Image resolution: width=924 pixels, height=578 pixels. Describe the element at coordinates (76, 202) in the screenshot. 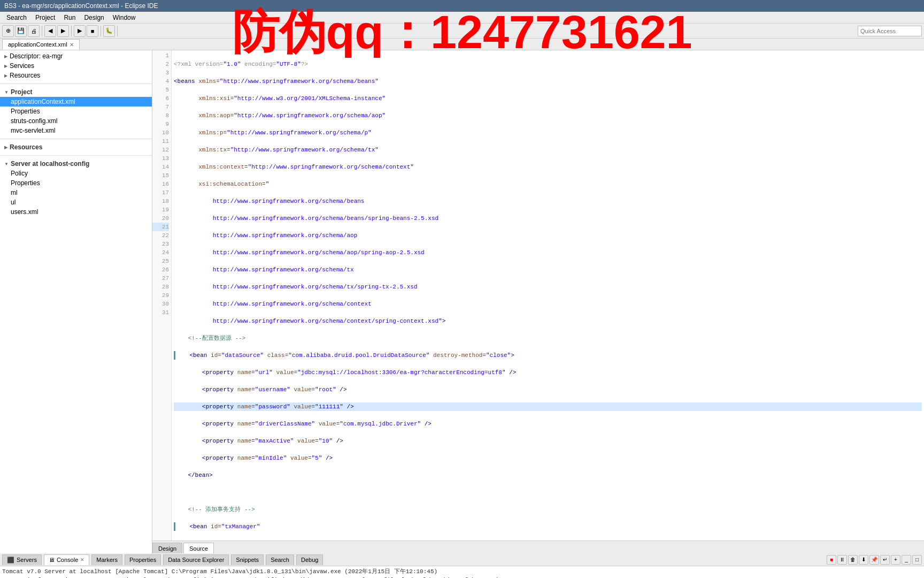

I see `sidebar-ul: ul` at that location.